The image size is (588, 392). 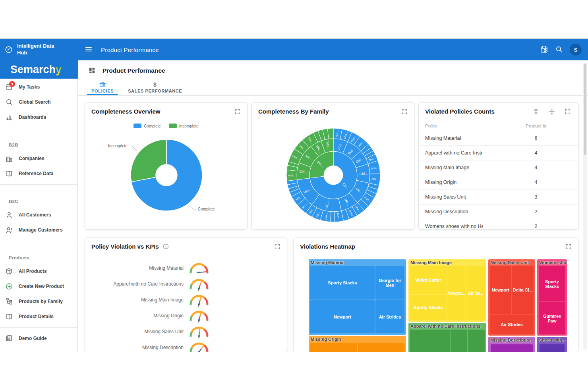 I want to click on dashboard-icon, so click(x=92, y=71).